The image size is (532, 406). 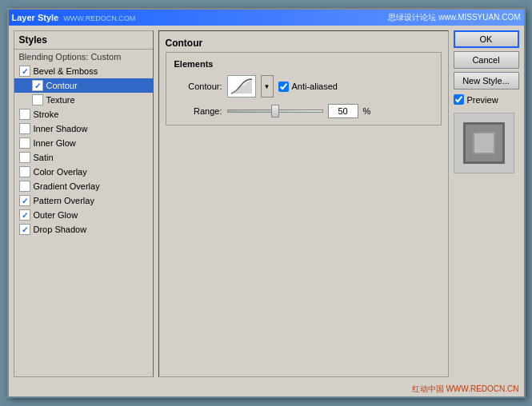 What do you see at coordinates (25, 172) in the screenshot?
I see `color-overlay-check` at bounding box center [25, 172].